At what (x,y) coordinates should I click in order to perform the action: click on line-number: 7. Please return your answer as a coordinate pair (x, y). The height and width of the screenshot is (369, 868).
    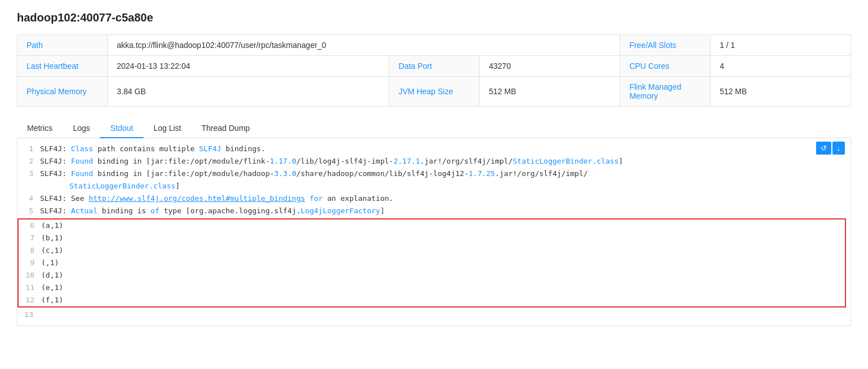
    Looking at the image, I should click on (30, 238).